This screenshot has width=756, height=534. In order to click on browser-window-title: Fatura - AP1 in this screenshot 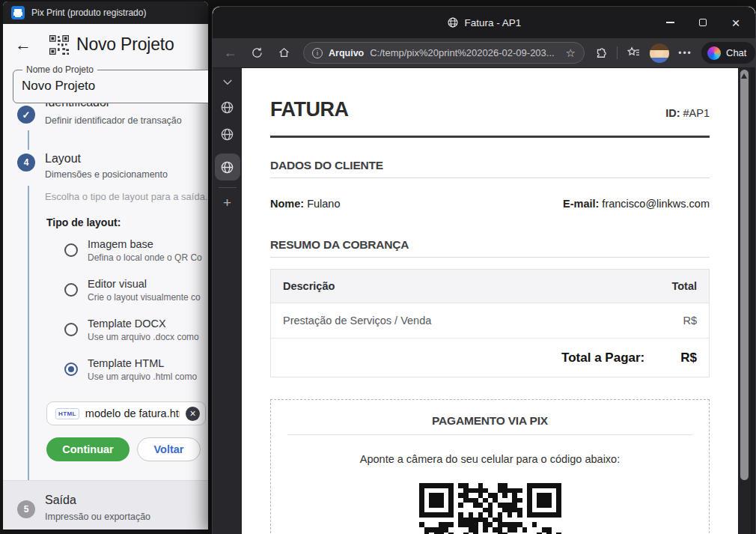, I will do `click(493, 22)`.